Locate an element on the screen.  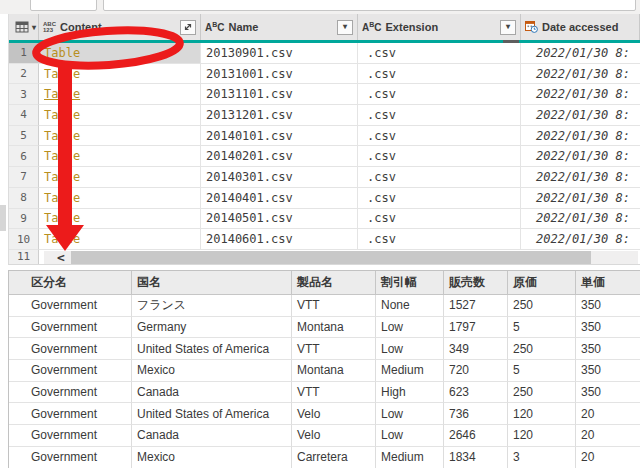
formula-fx-box is located at coordinates (64, 6).